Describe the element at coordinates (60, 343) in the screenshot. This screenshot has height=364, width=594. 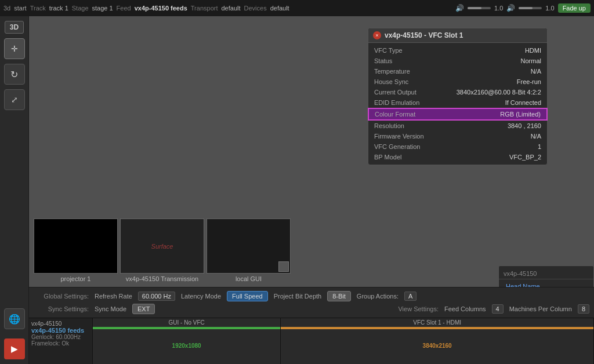
I see `feed-framelock: Framelock: Ok` at that location.